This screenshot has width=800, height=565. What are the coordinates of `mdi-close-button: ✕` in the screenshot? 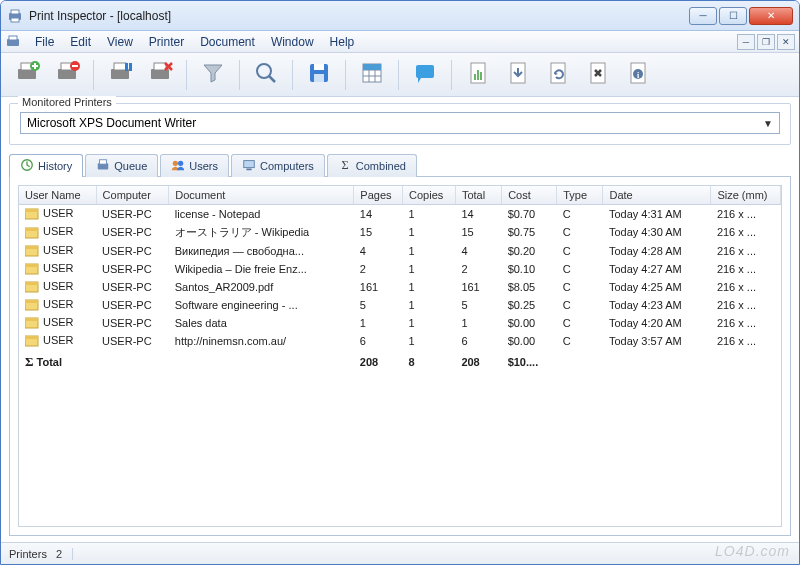 It's located at (786, 42).